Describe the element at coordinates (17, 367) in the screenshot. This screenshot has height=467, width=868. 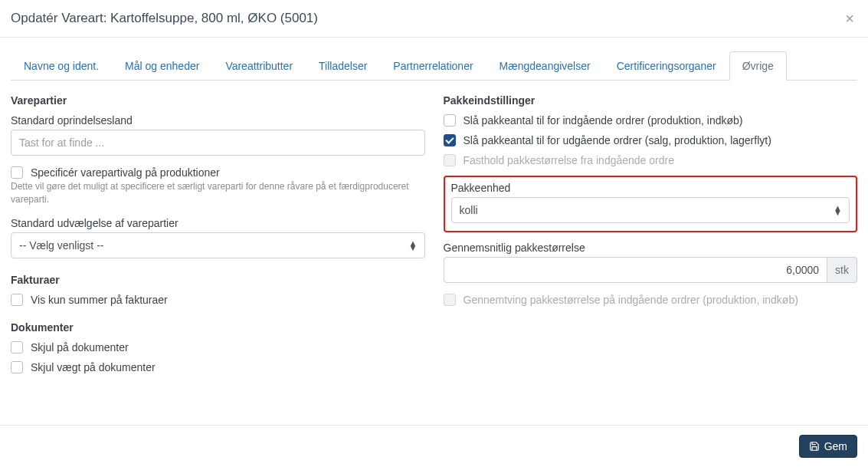
I see `hide-weight-checkbox` at that location.